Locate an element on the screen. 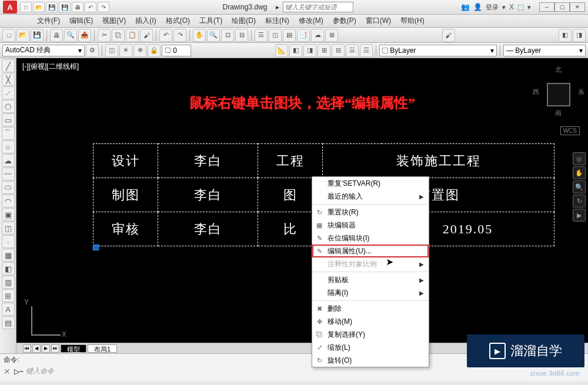  layer-icon: ◫ is located at coordinates (112, 51).